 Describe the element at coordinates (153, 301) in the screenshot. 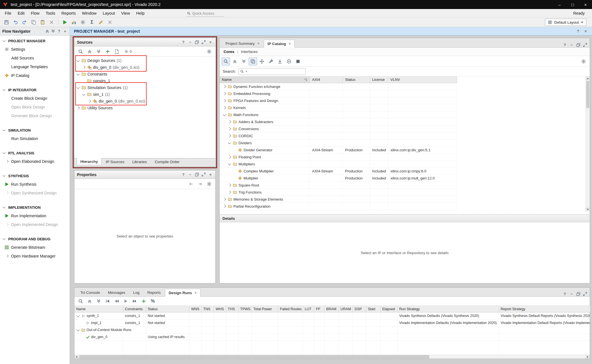

I see `percent-button: %` at that location.